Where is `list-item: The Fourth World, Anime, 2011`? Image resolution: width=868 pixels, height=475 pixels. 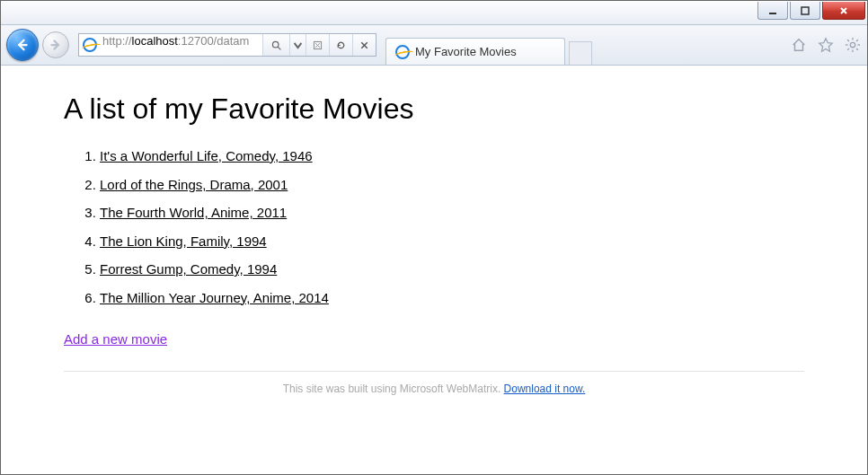
list-item: The Fourth World, Anime, 2011 is located at coordinates (452, 213).